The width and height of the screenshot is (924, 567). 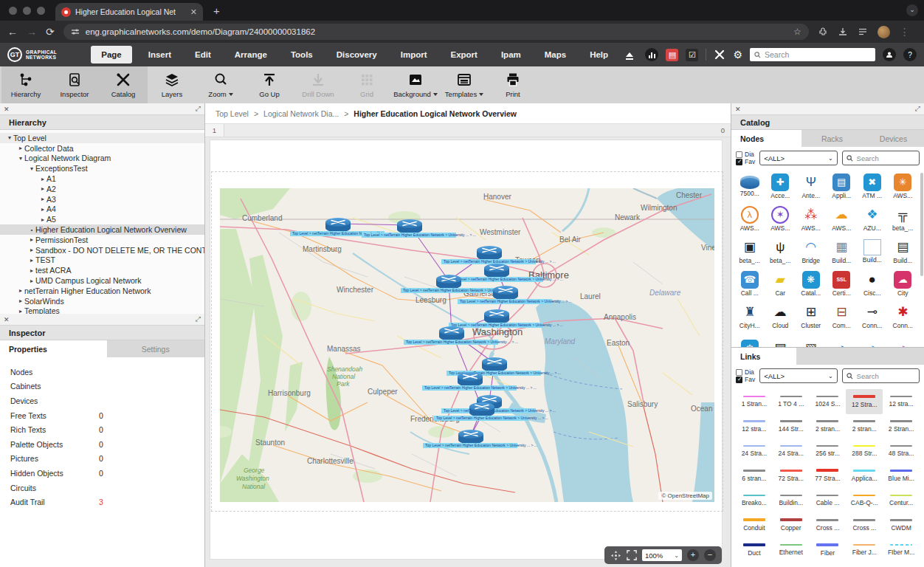 I want to click on tree-item: ▸UMD Campus Logical Network, so click(x=102, y=281).